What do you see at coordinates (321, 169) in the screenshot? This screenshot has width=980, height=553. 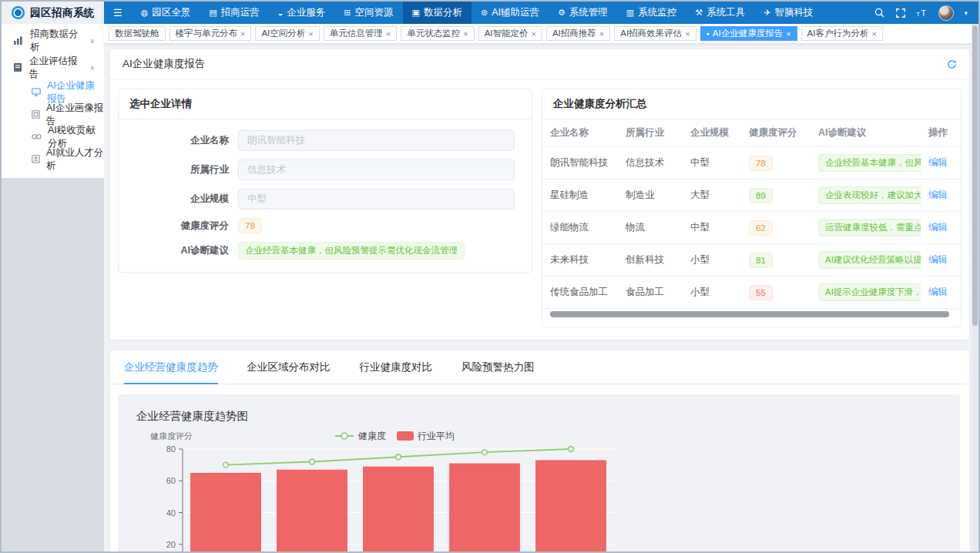 I see `form-row: 所属行业` at bounding box center [321, 169].